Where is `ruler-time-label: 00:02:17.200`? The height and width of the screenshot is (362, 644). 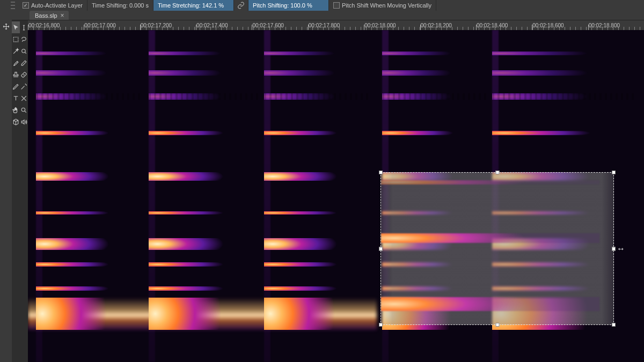 ruler-time-label: 00:02:17.200 is located at coordinates (156, 26).